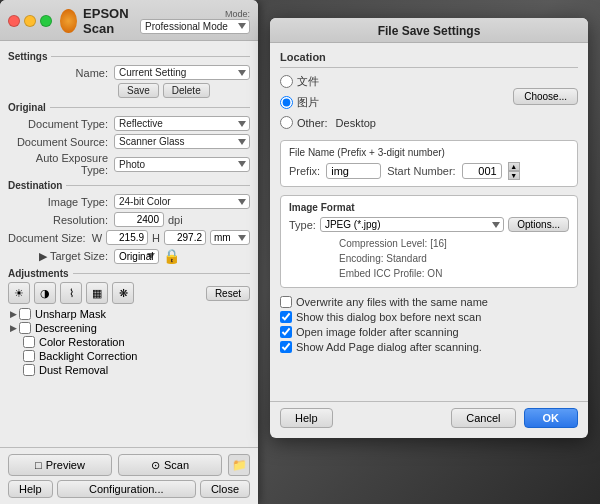  Describe the element at coordinates (396, 122) in the screenshot. I see `radio-other-row: Other: Desktop` at that location.